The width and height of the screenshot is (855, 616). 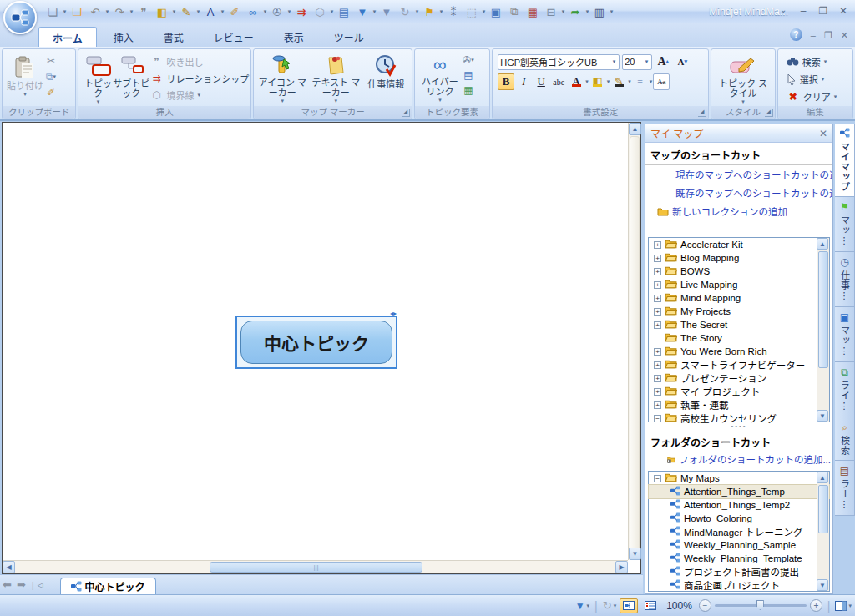 What do you see at coordinates (583, 606) in the screenshot?
I see `filter-button: ▼ ▾` at bounding box center [583, 606].